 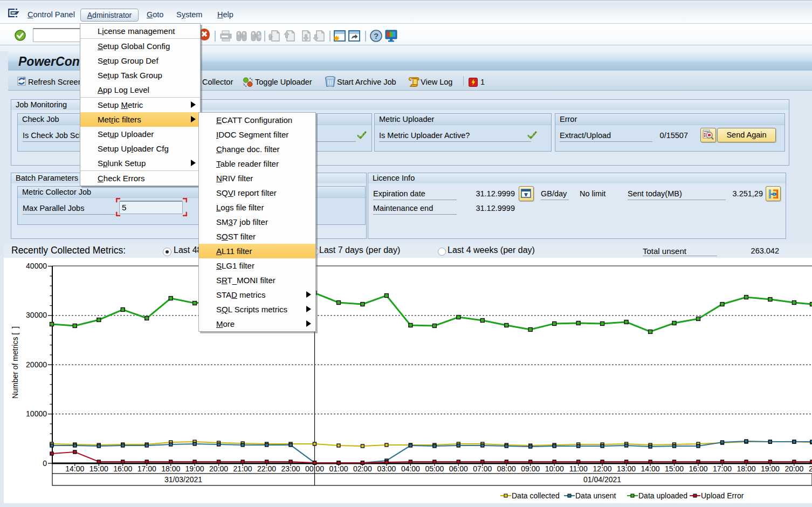 What do you see at coordinates (339, 469) in the screenshot?
I see `svg-text: 01:00` at bounding box center [339, 469].